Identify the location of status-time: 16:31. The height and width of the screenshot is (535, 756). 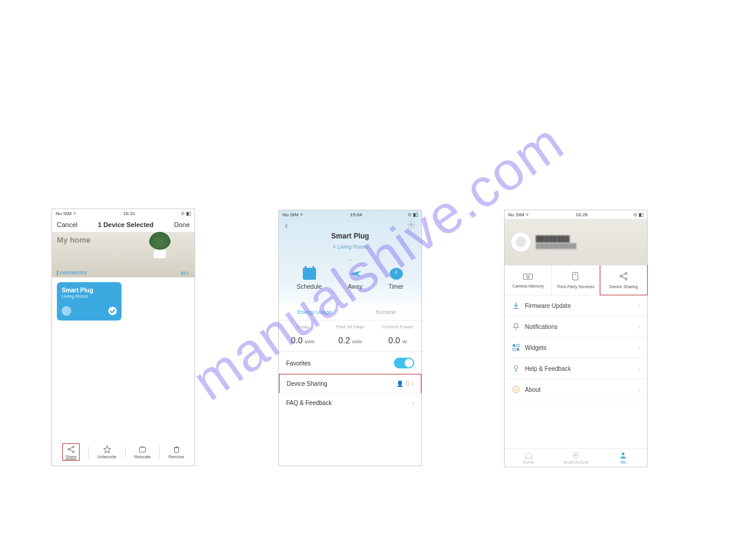
(129, 213).